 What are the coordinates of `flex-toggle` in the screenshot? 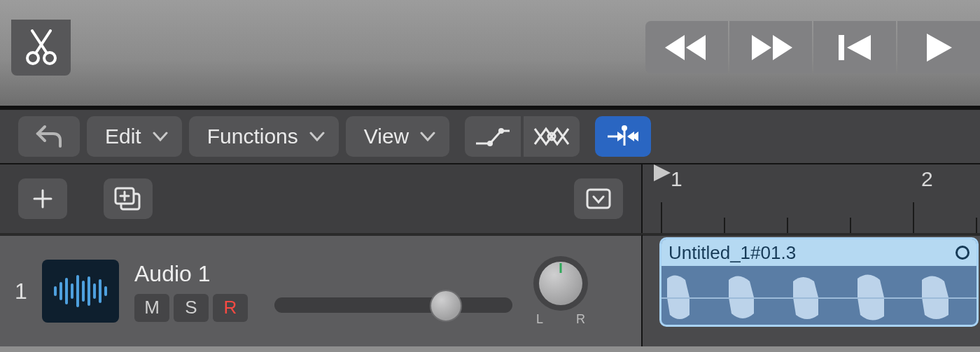 It's located at (552, 136).